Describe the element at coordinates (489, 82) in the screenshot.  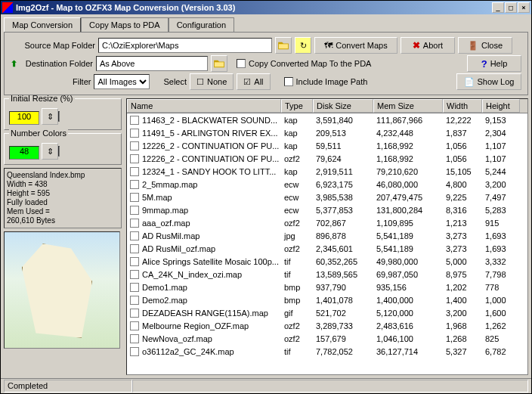
I see `show-log-button: 📄Show Log` at that location.